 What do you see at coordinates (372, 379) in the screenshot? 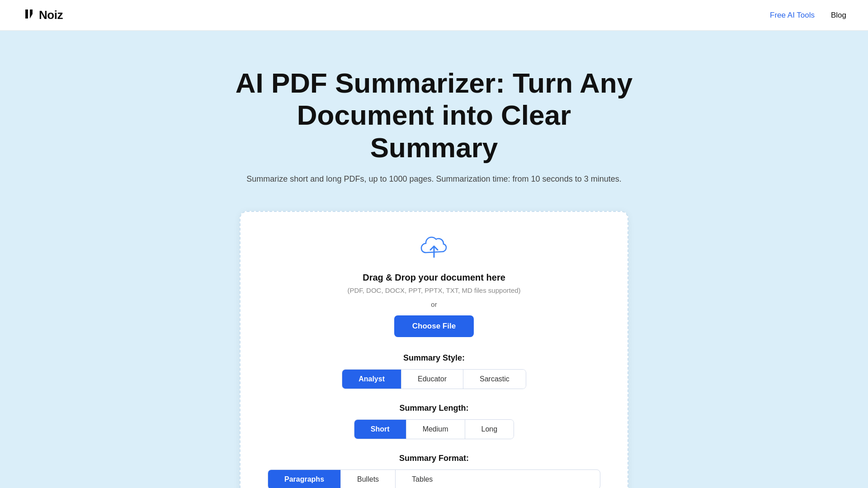
I see `summary-style-analyst: Analyst` at bounding box center [372, 379].